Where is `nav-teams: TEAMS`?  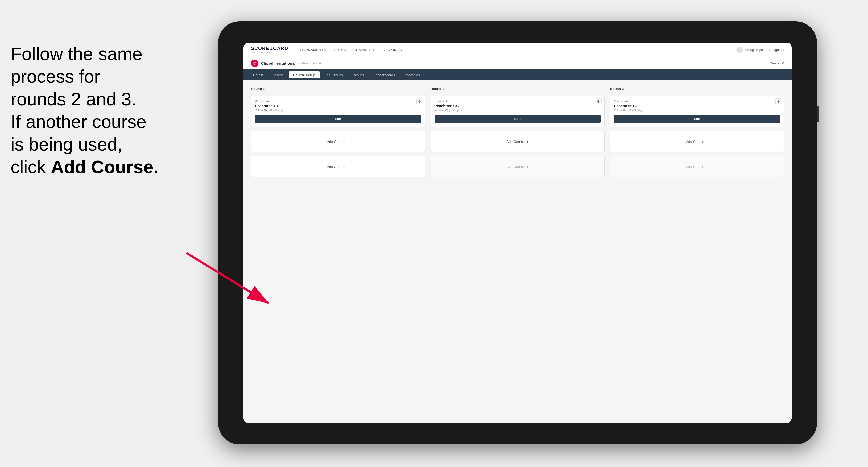
nav-teams: TEAMS is located at coordinates (340, 50).